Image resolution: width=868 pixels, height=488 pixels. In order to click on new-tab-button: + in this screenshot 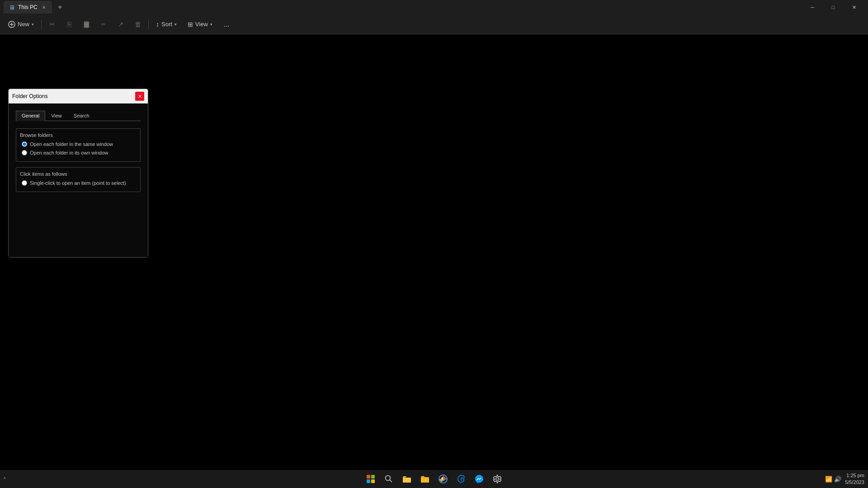, I will do `click(60, 7)`.